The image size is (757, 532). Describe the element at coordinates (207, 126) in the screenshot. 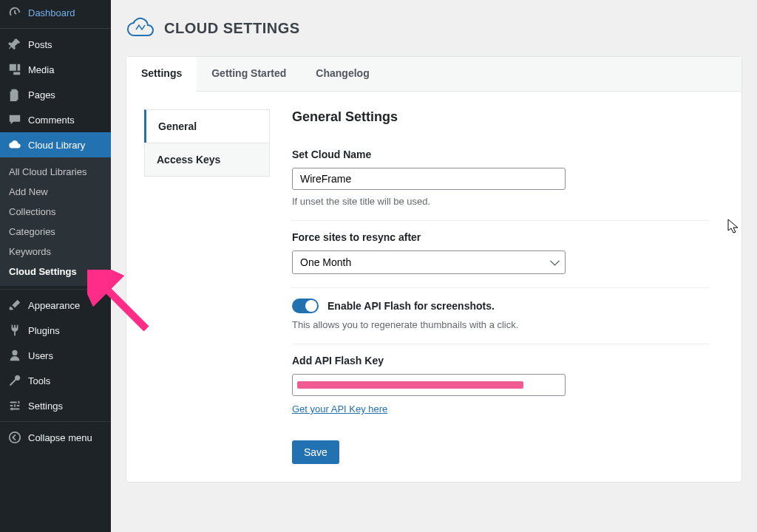

I see `side-nav-general: General` at that location.